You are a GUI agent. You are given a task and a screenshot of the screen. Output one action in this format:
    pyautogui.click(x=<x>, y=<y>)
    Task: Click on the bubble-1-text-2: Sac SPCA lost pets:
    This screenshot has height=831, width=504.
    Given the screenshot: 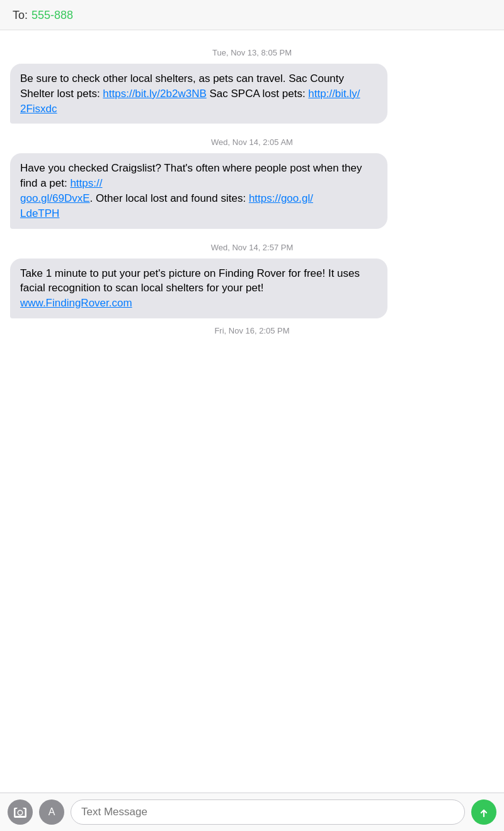 What is the action you would take?
    pyautogui.click(x=258, y=93)
    